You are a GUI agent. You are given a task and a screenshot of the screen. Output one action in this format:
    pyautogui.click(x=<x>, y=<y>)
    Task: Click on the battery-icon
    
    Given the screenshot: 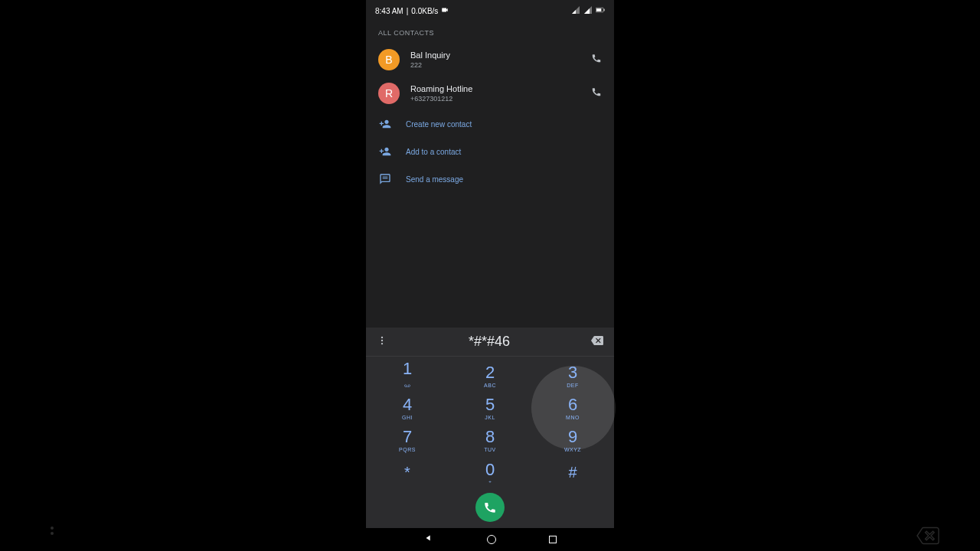 What is the action you would take?
    pyautogui.click(x=600, y=11)
    